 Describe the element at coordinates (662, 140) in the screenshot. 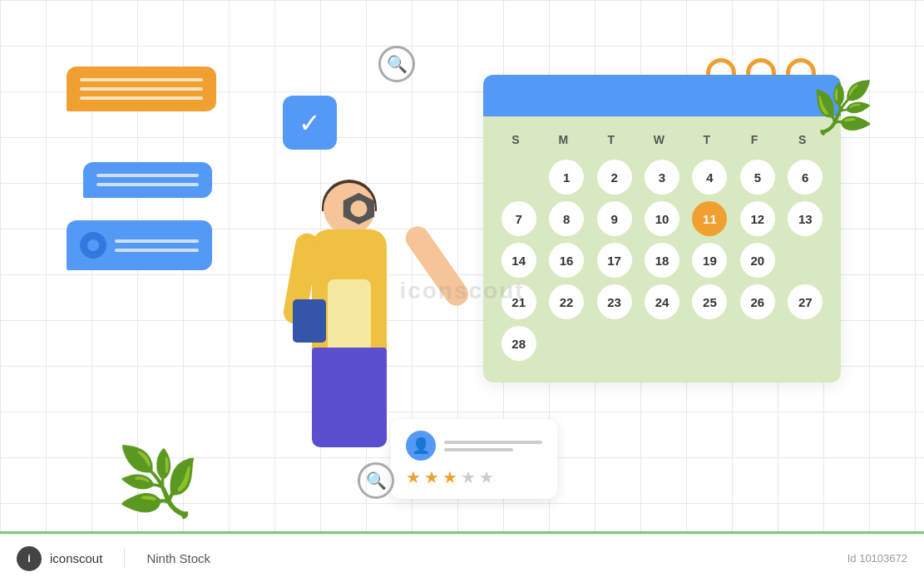

I see `calendar-days-header: S M T W T F S` at that location.